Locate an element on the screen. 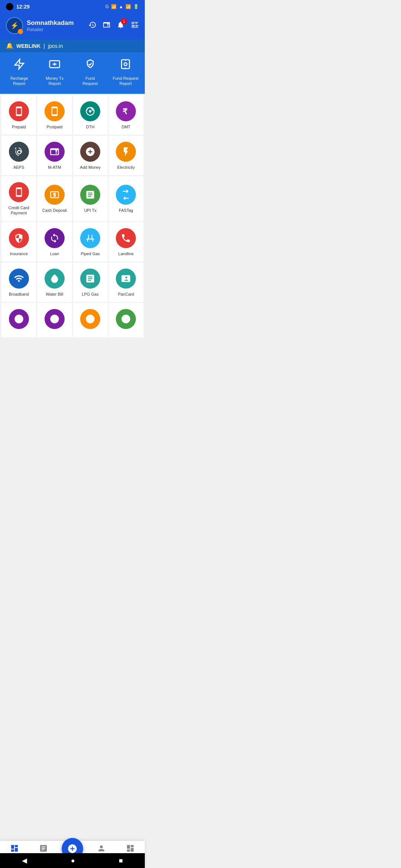 This screenshot has width=401, height=868. avatar-badge is located at coordinates (20, 32).